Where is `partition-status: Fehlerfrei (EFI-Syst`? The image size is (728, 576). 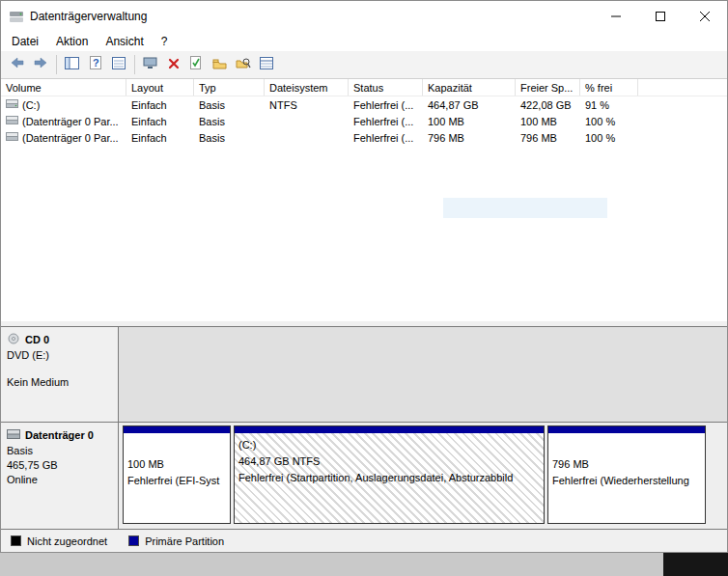
partition-status: Fehlerfrei (EFI-Syst is located at coordinates (179, 480).